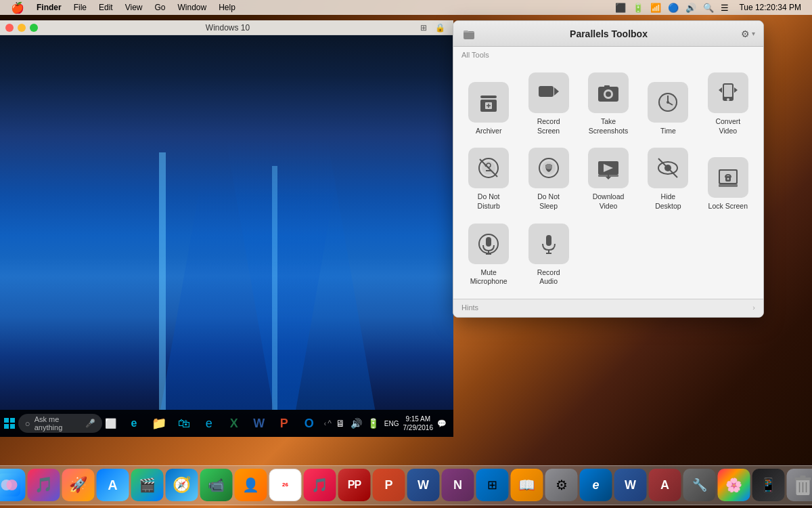 The width and height of the screenshot is (812, 508). Describe the element at coordinates (424, 485) in the screenshot. I see `dock-word: W` at that location.